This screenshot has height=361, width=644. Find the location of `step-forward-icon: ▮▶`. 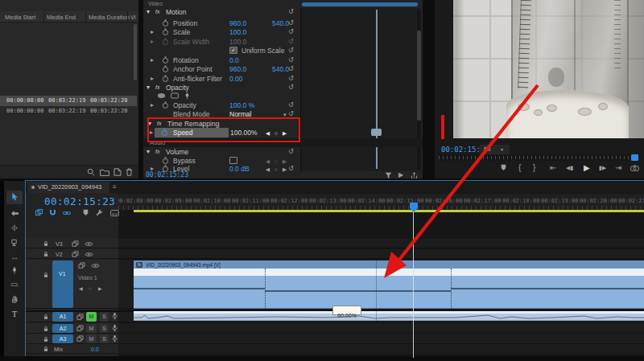

step-forward-icon: ▮▶ is located at coordinates (602, 168).